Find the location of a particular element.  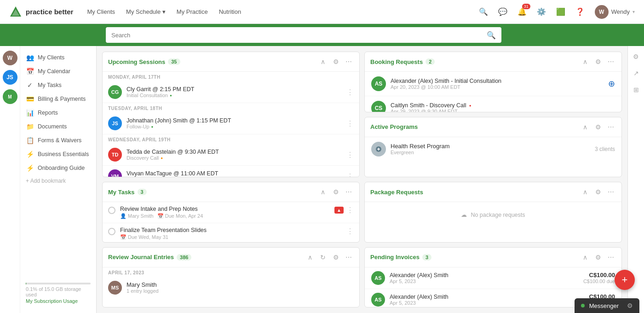

sidebar-item-reports: 📊 Reports is located at coordinates (58, 113).